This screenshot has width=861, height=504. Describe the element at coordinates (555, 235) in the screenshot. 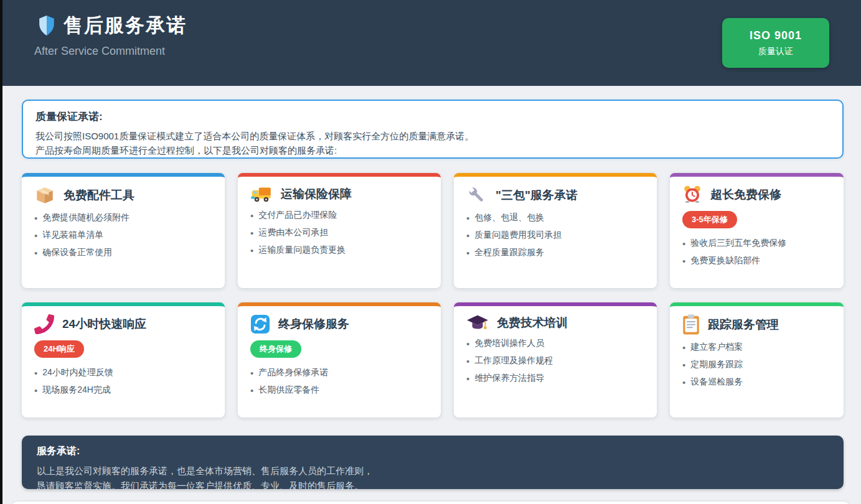

I see `card-bullet: 质量问题费用我司承担` at that location.